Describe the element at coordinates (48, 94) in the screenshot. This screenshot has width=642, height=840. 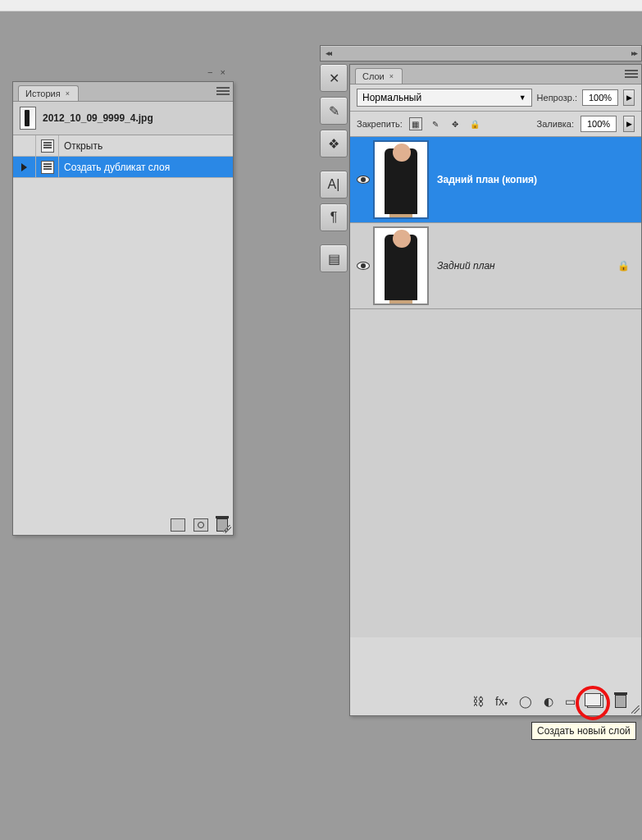
I see `history-tab: История ×` at that location.